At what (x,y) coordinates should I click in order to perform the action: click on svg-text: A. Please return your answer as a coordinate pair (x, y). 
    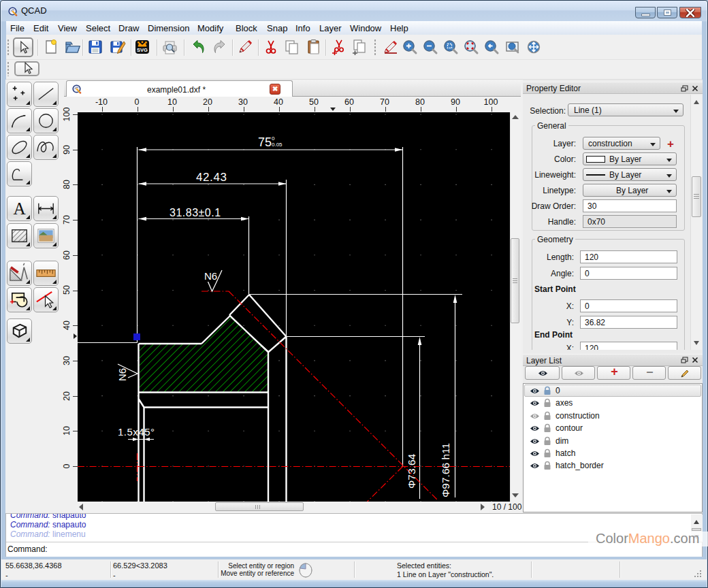
    Looking at the image, I should click on (19, 208).